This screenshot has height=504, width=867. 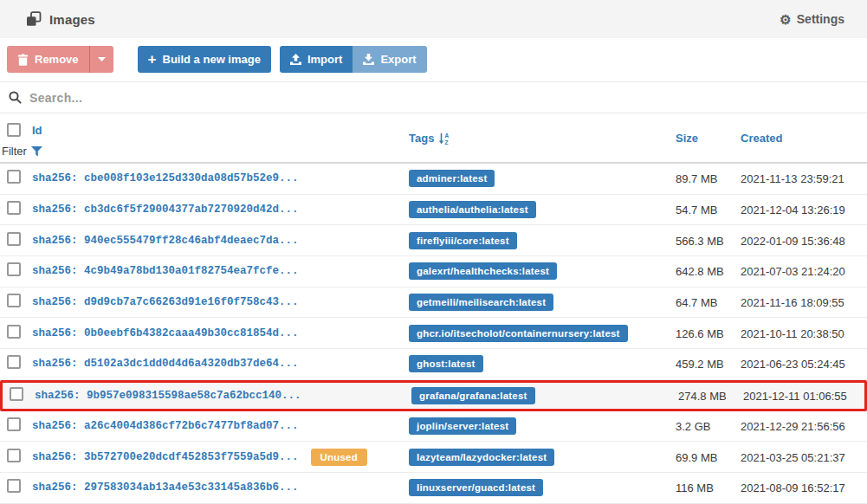 What do you see at coordinates (433, 427) in the screenshot?
I see `table-row: sha256: a26c4004d386cf72b6c7477bf8ad07..…` at bounding box center [433, 427].